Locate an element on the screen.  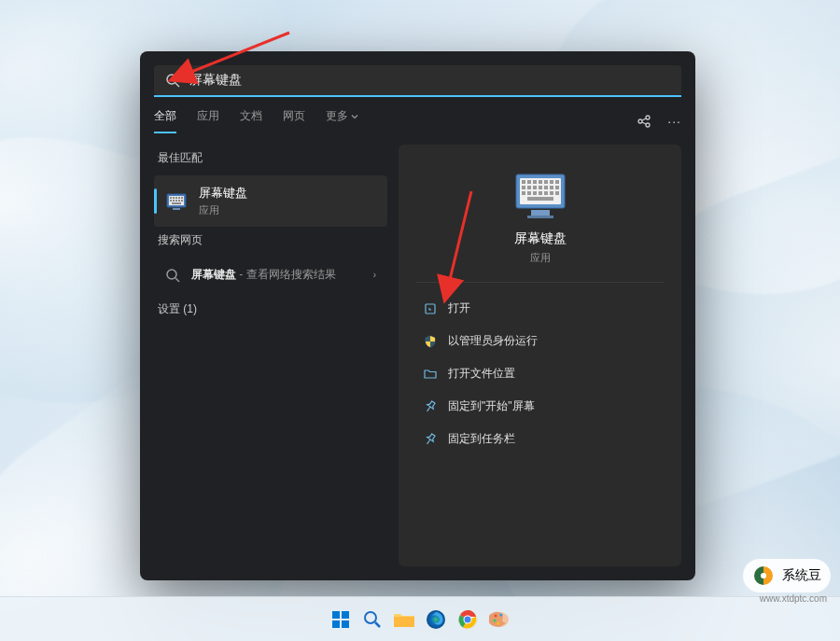
preview-title: 屏幕键盘 is located at coordinates (540, 239).